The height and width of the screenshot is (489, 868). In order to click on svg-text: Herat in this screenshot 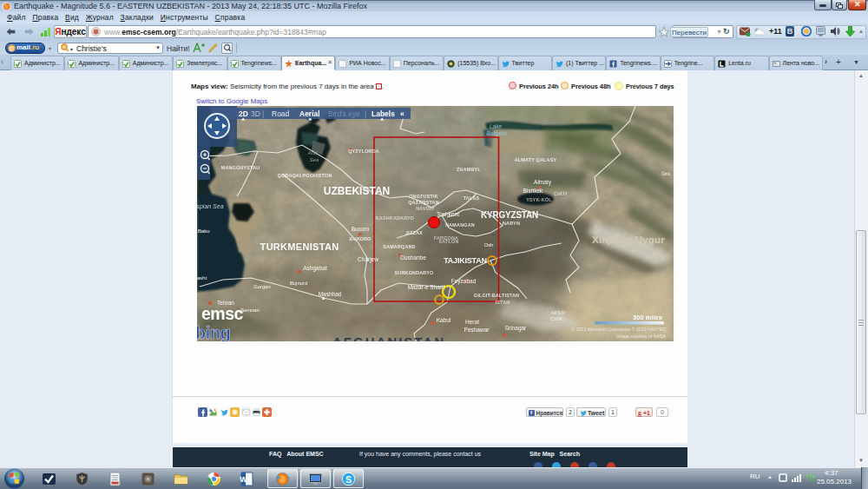, I will do `click(472, 321)`.